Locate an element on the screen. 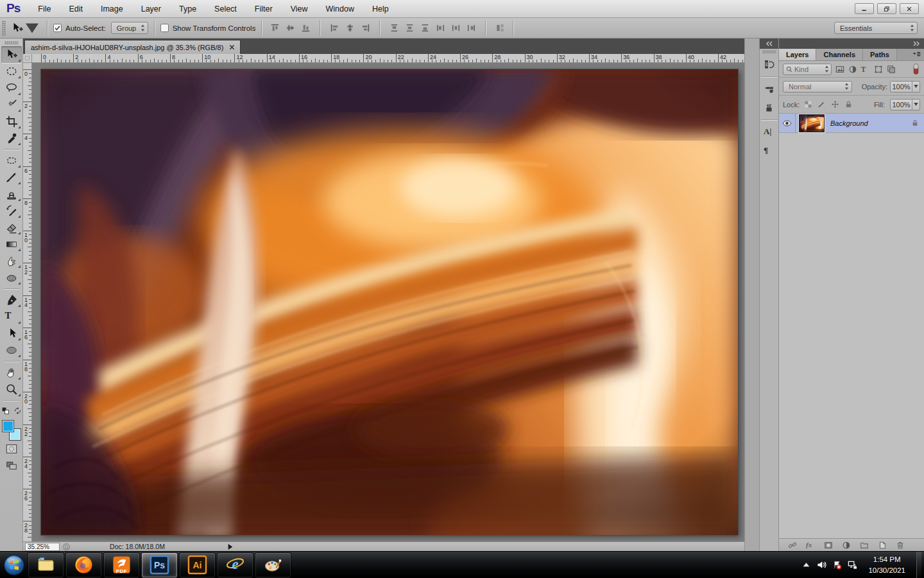  current-tool-preset is located at coordinates (24, 28).